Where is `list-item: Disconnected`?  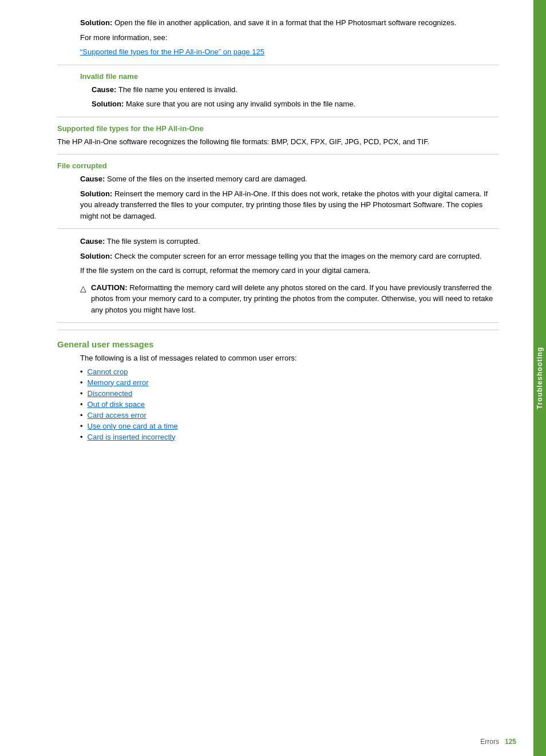
list-item: Disconnected is located at coordinates (110, 394).